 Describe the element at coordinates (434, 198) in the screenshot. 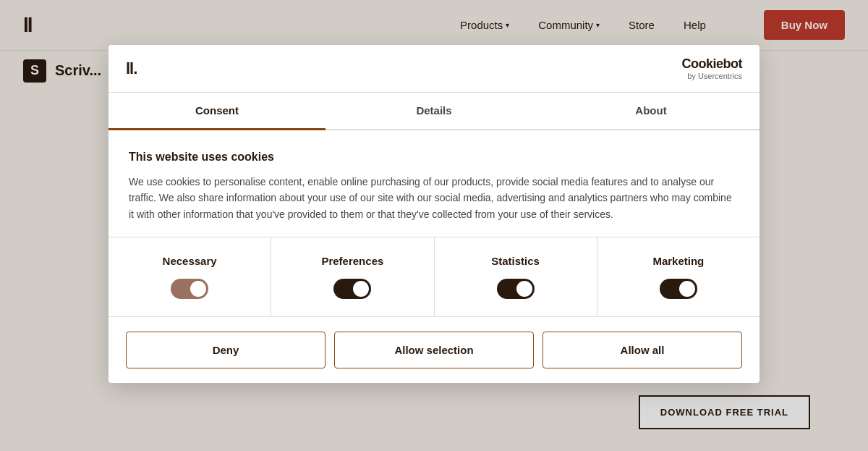

I see `modal-description: We use cookies to personalise content, e…` at that location.